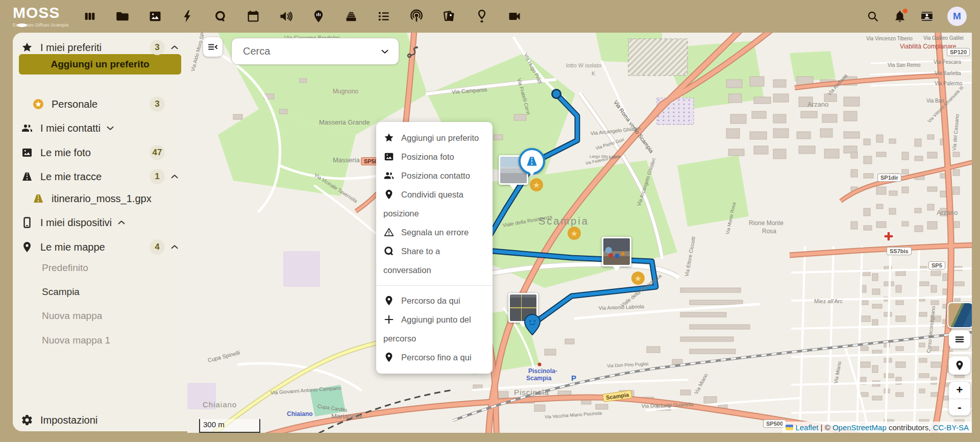  I want to click on folder-icon, so click(122, 16).